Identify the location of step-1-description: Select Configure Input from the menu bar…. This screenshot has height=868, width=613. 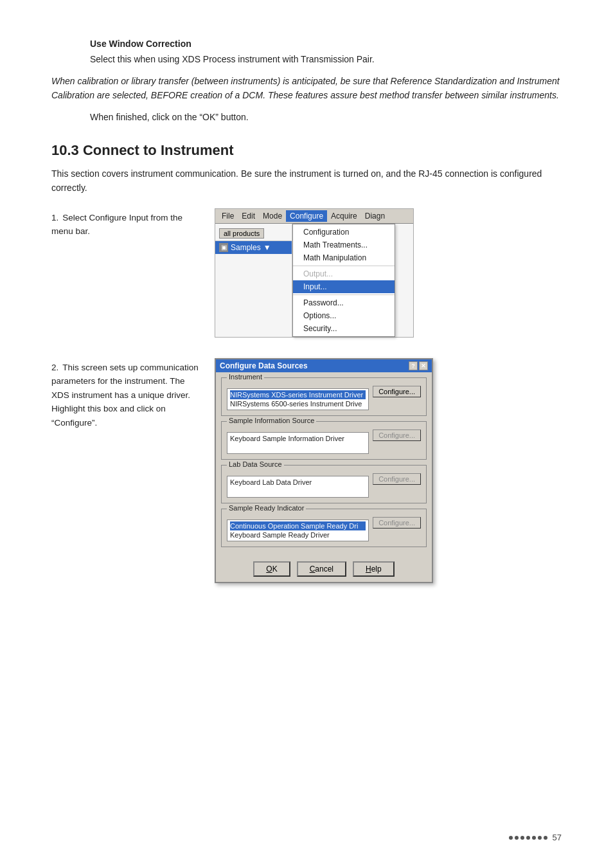
(117, 225).